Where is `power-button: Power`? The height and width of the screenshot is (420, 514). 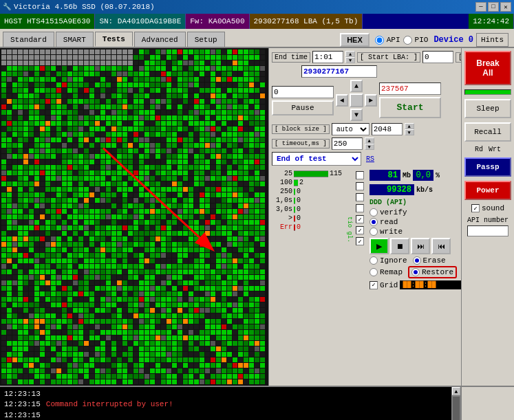
power-button: Power is located at coordinates (488, 190).